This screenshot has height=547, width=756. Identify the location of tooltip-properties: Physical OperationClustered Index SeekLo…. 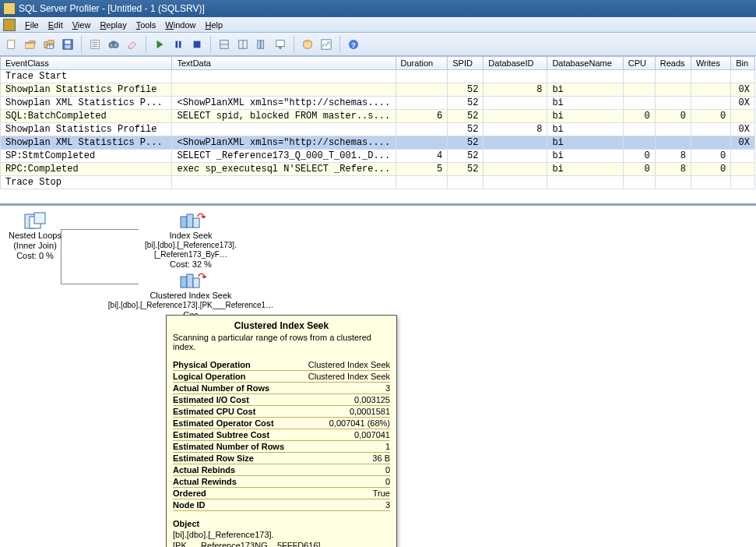
(282, 435).